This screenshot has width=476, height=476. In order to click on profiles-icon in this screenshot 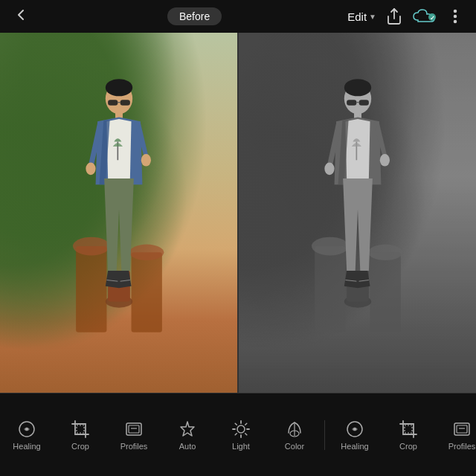, I will do `click(134, 429)`.